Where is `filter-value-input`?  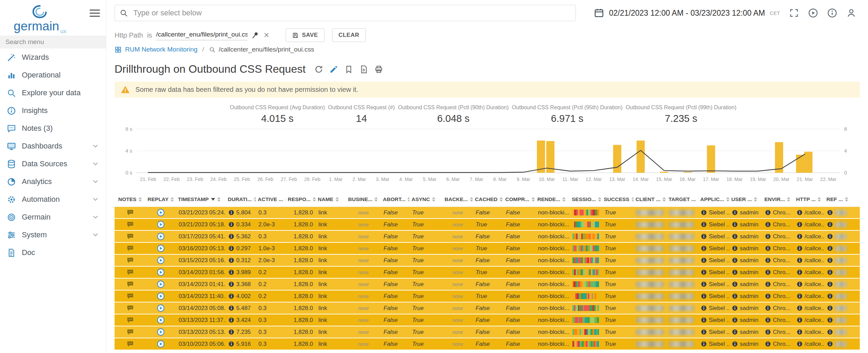
filter-value-input is located at coordinates (202, 35).